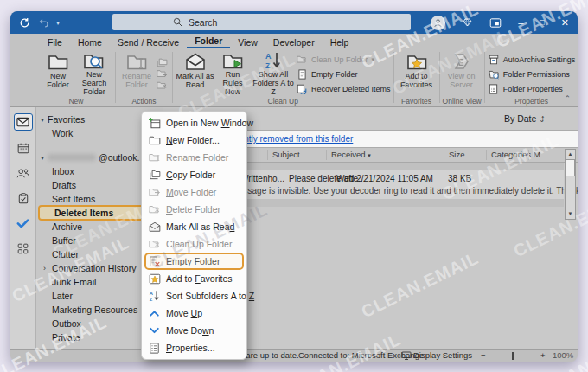 The width and height of the screenshot is (588, 372). Describe the element at coordinates (233, 73) in the screenshot. I see `run-rules-now-button: Run Rules Now` at that location.